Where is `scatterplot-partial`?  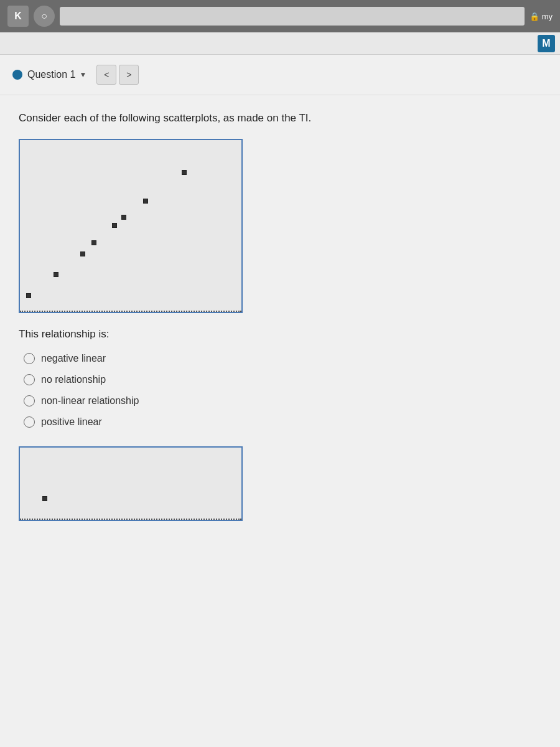 scatterplot-partial is located at coordinates (131, 484).